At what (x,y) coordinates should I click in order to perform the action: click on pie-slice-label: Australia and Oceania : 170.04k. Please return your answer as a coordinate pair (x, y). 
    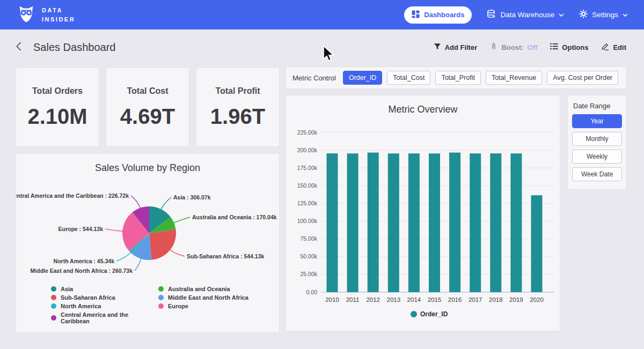
    Looking at the image, I should click on (235, 217).